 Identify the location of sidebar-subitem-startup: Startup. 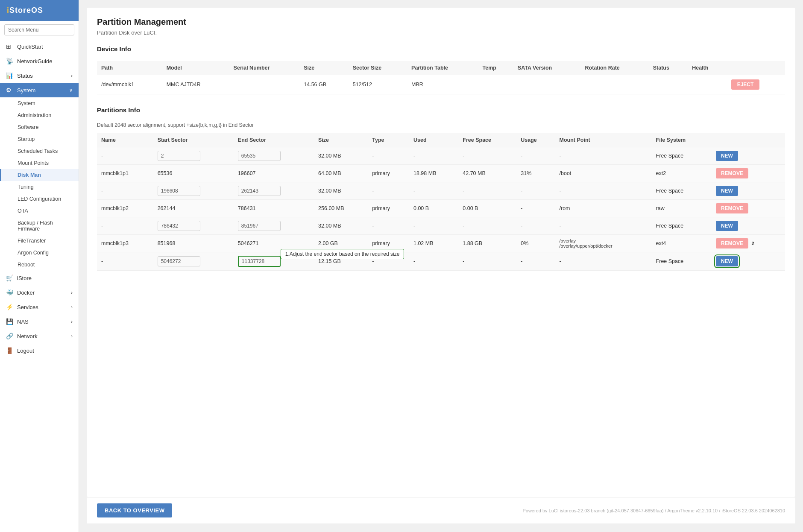
(39, 139).